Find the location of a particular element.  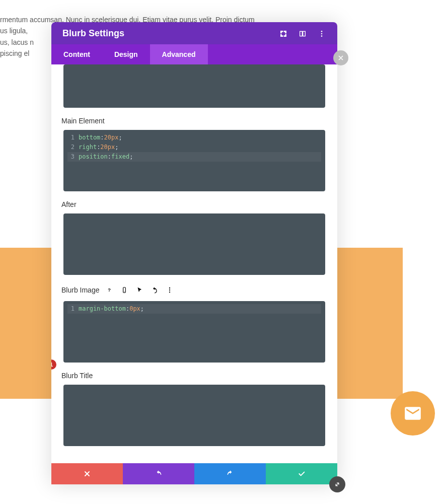

code-editor-blurb-image: 1margin-bottom: 0px; is located at coordinates (194, 332).